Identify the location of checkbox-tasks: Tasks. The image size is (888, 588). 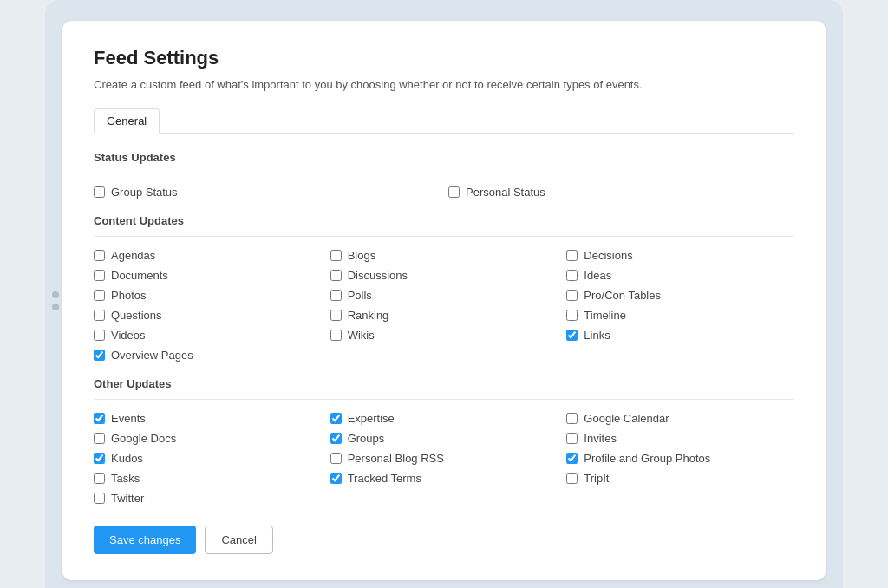
(208, 479).